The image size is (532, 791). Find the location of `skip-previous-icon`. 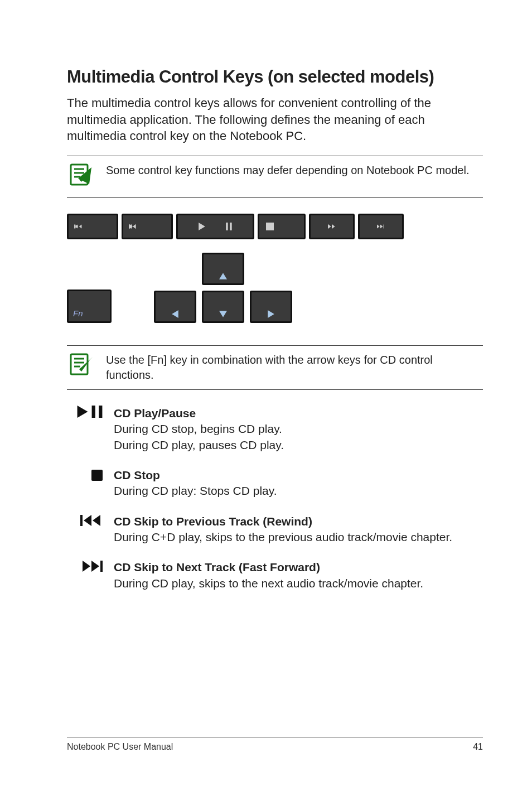

skip-previous-icon is located at coordinates (85, 520).